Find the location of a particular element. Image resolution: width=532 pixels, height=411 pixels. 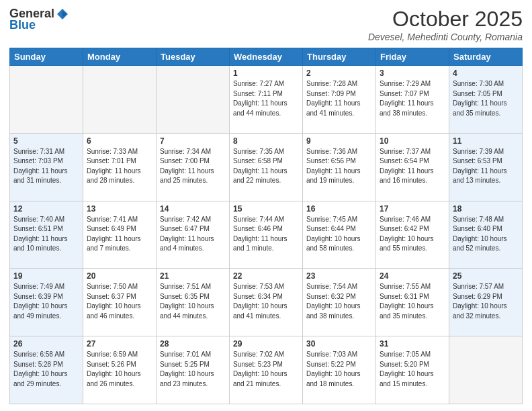

day-number: 23 is located at coordinates (339, 276).